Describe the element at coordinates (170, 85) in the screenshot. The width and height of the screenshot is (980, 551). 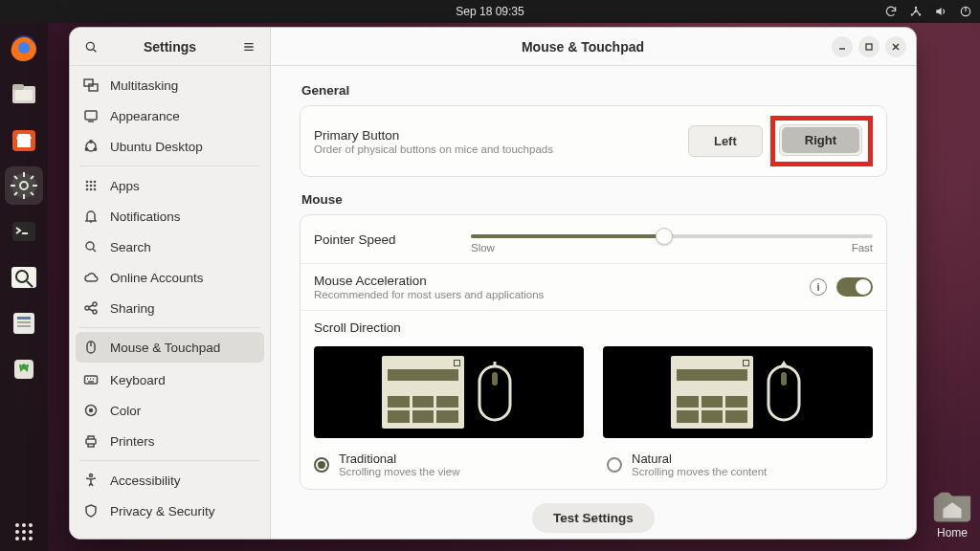
I see `sidebar-item-multitasking: Multitasking` at that location.